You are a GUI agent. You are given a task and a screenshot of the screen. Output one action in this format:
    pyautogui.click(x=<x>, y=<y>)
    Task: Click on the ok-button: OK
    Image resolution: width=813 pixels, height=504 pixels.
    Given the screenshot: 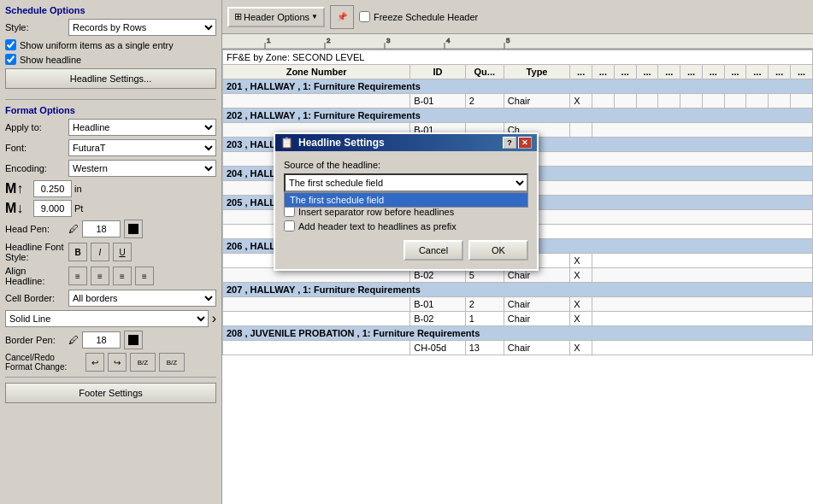 What is the action you would take?
    pyautogui.click(x=498, y=250)
    